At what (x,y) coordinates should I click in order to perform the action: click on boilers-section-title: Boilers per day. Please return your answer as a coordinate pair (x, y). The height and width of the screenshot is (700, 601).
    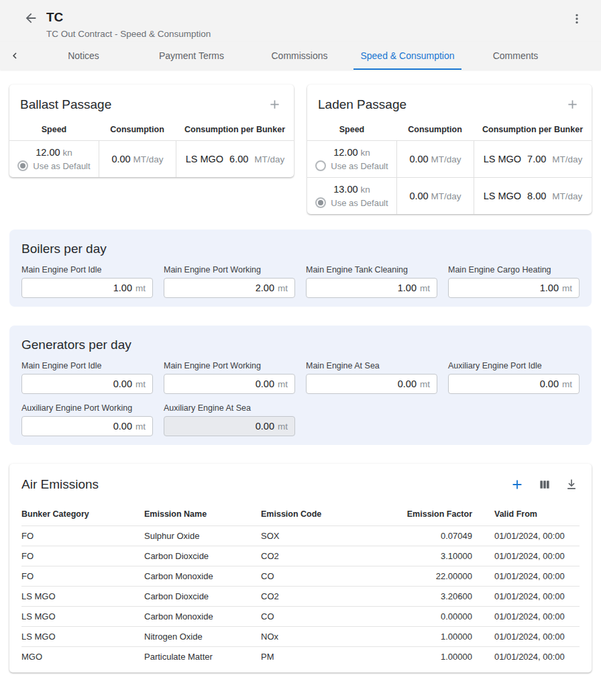
    Looking at the image, I should click on (300, 249).